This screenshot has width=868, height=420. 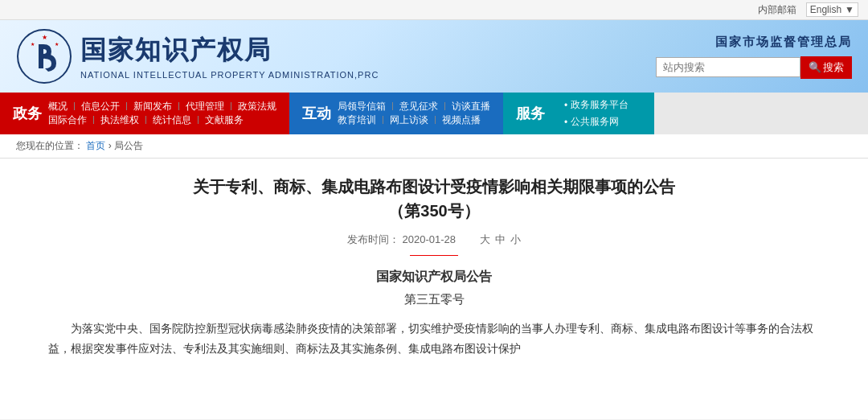 I want to click on article-title-text: 关于专利、商标、集成电路布图设计受疫情影响相关期限事项的公告, so click(x=434, y=187).